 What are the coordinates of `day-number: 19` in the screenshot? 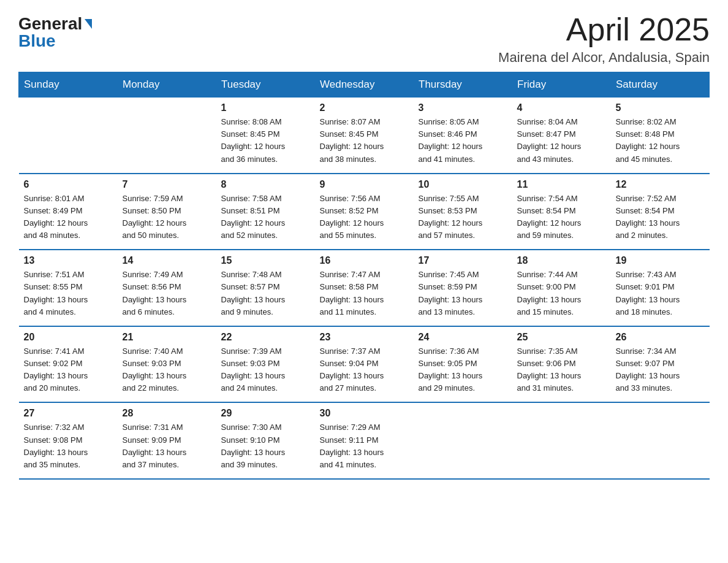 It's located at (661, 261).